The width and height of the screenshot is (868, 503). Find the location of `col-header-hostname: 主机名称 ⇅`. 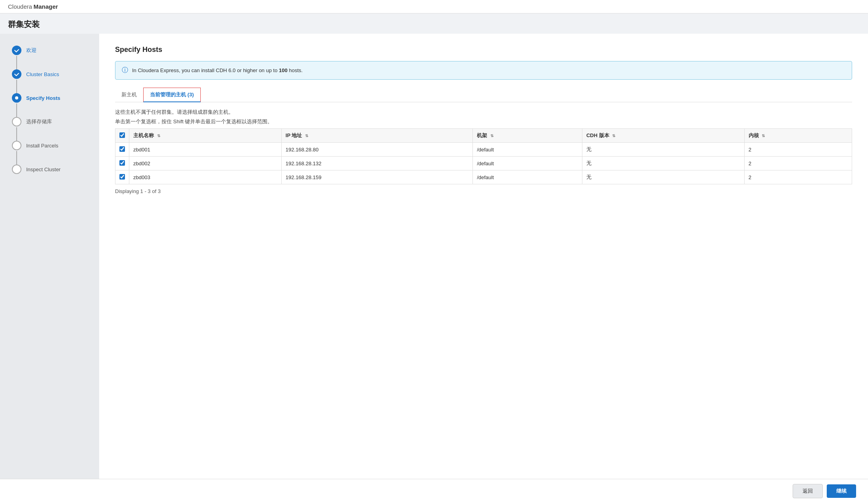

col-header-hostname: 主机名称 ⇅ is located at coordinates (205, 136).